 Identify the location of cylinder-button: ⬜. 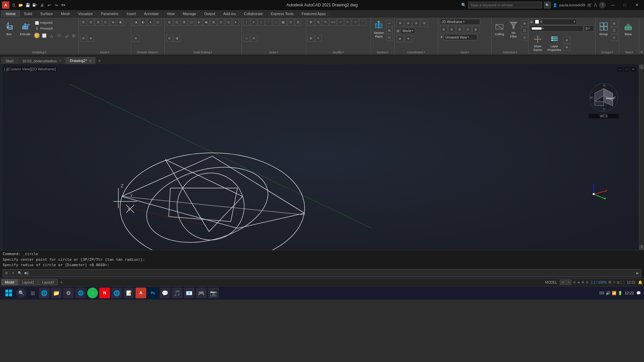
(44, 36).